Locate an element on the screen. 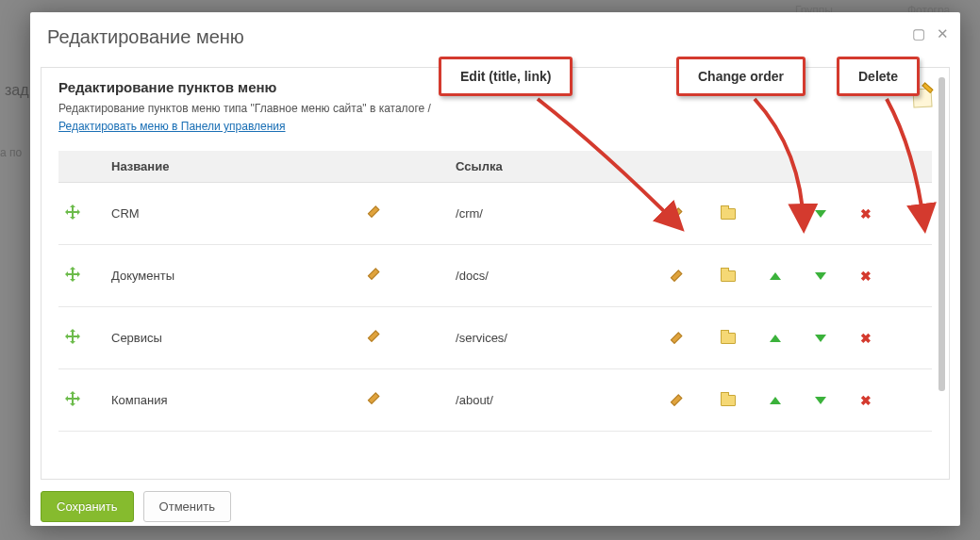  edit-in-control-panel-link: Редактировать меню в Панели управления is located at coordinates (172, 126).